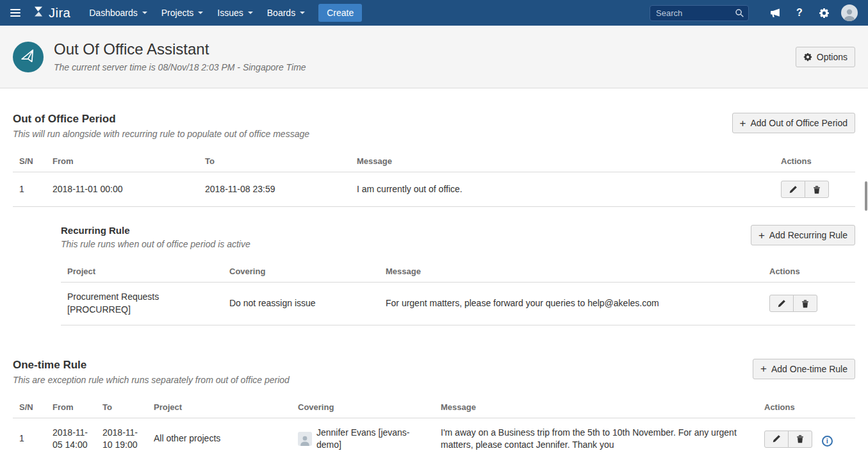  What do you see at coordinates (340, 13) in the screenshot?
I see `create-button: Create` at bounding box center [340, 13].